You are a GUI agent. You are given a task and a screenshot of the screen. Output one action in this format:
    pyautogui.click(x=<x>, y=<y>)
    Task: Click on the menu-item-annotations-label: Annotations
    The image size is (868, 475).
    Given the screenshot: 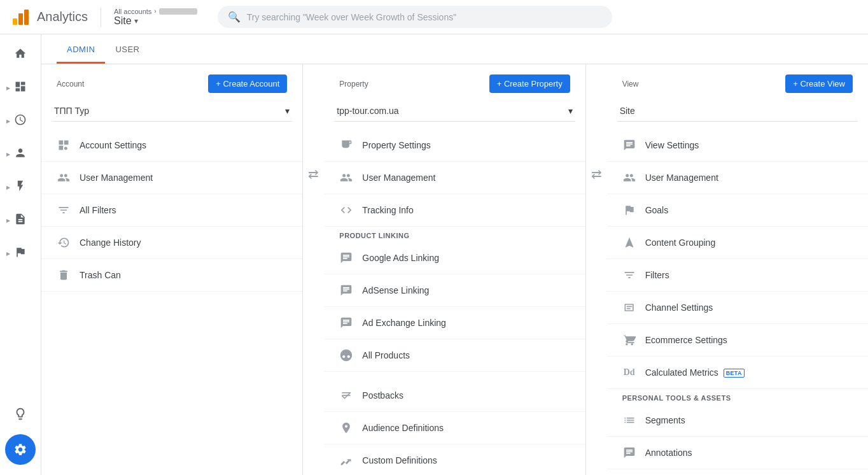 What is the action you would take?
    pyautogui.click(x=669, y=453)
    